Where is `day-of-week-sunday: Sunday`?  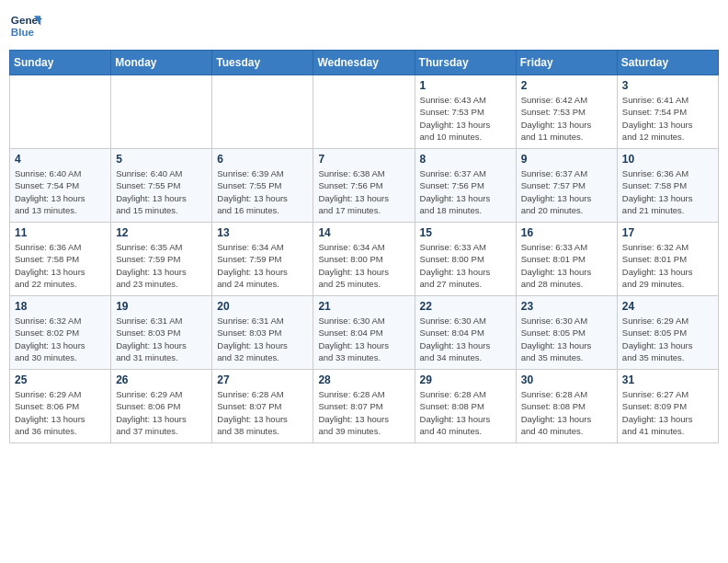 day-of-week-sunday: Sunday is located at coordinates (61, 63).